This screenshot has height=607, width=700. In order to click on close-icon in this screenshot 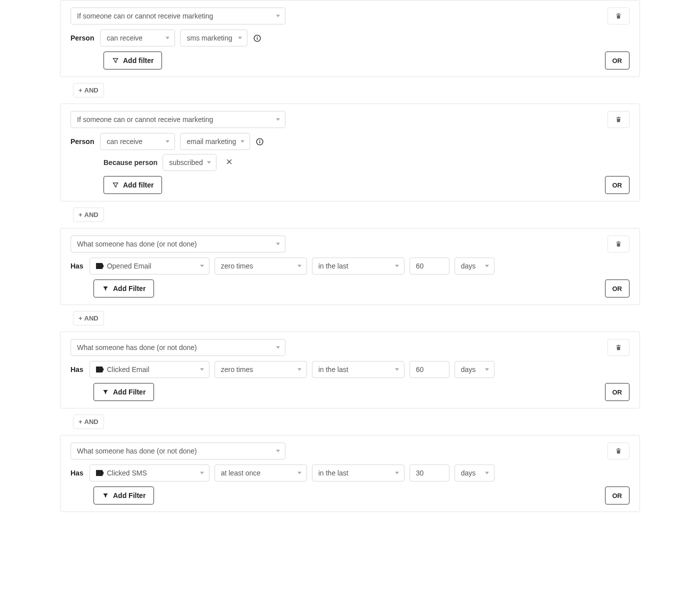, I will do `click(229, 162)`.